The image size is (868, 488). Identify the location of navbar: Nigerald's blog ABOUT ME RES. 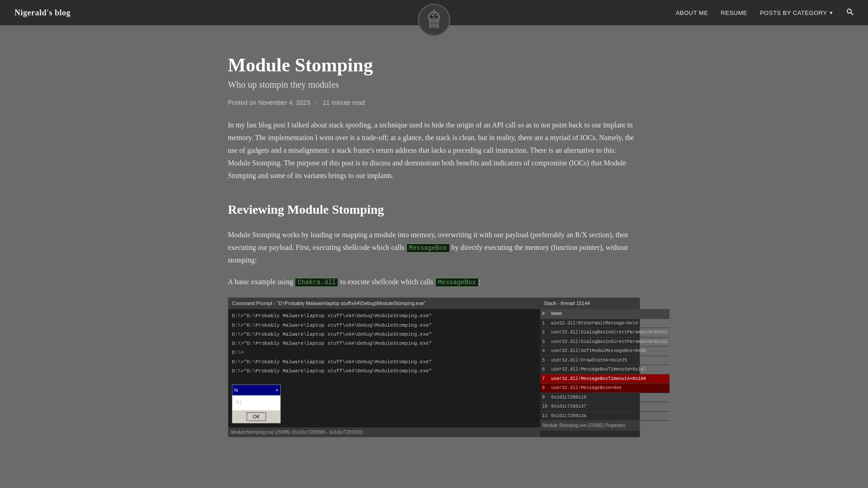
(434, 13).